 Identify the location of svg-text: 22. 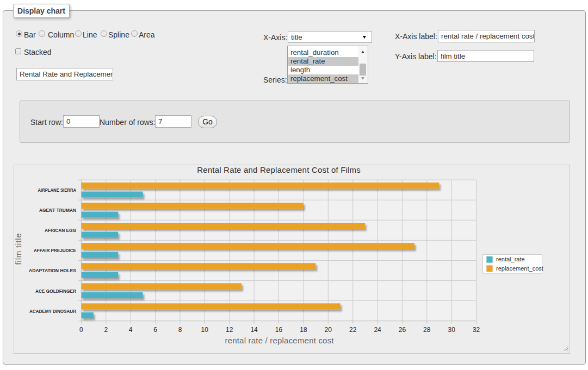
(353, 330).